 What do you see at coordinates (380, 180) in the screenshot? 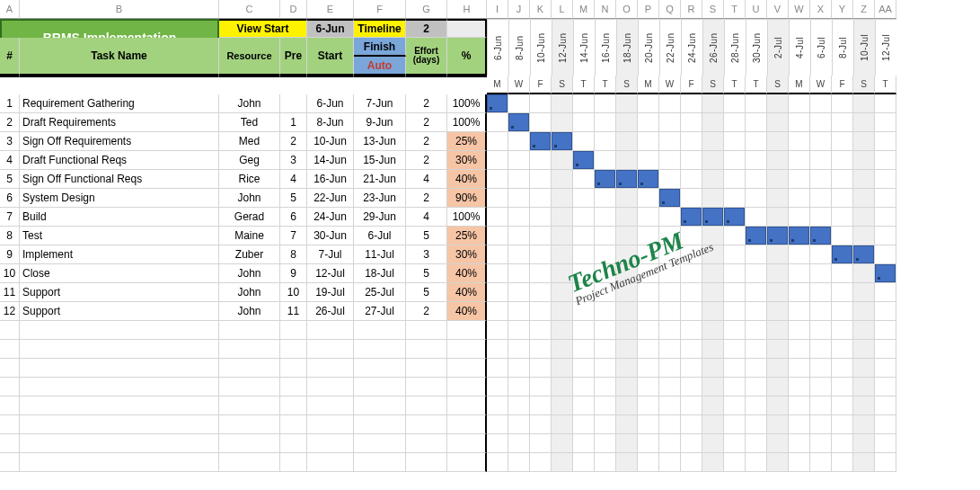
I see `finish-cell: 21-Jun` at bounding box center [380, 180].